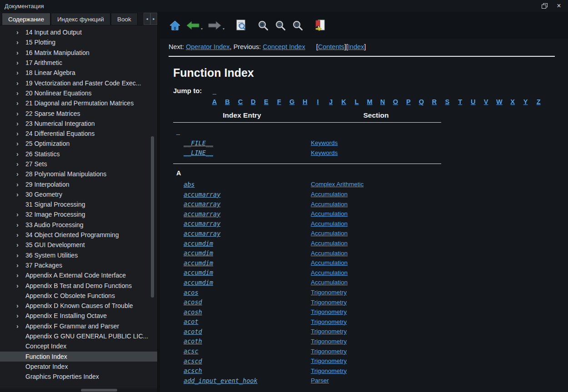 The height and width of the screenshot is (392, 568). What do you see at coordinates (79, 124) in the screenshot?
I see `tree-item: › 23 Numerical Integration` at bounding box center [79, 124].